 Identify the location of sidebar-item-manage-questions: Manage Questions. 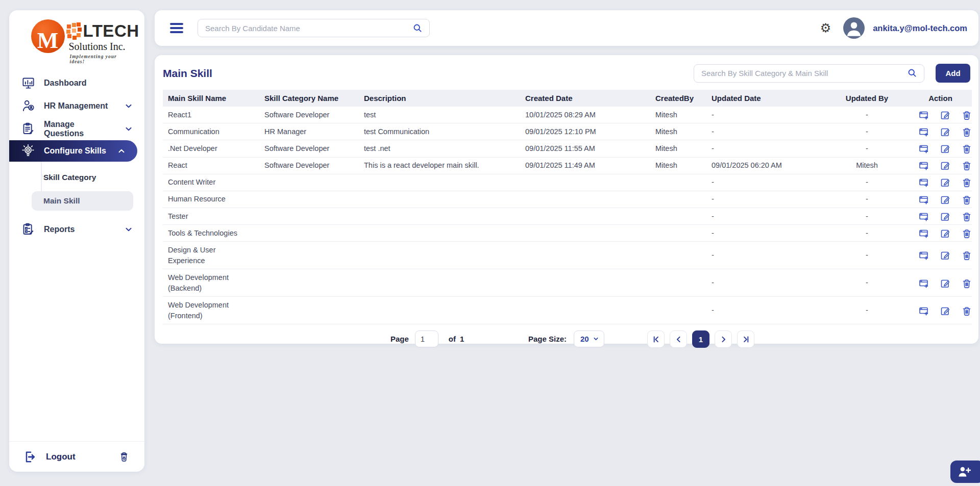
(77, 129).